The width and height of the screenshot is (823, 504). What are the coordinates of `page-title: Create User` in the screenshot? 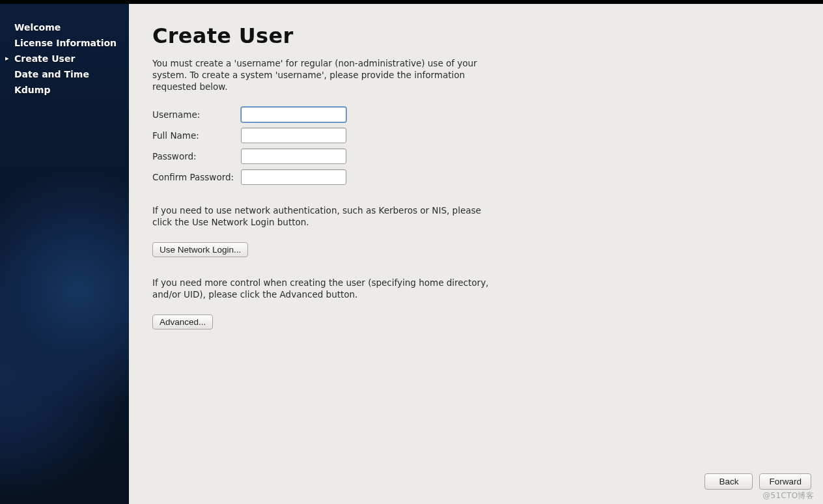 It's located at (476, 36).